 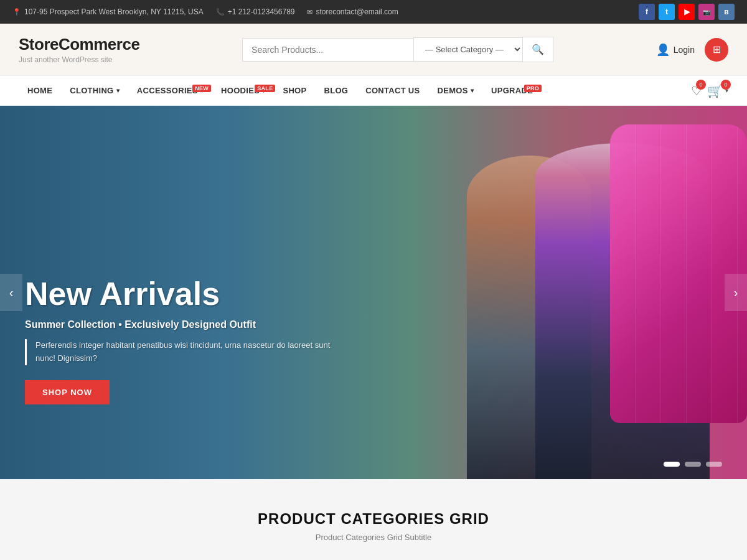 What do you see at coordinates (181, 294) in the screenshot?
I see `hero-title: New Arrivals` at bounding box center [181, 294].